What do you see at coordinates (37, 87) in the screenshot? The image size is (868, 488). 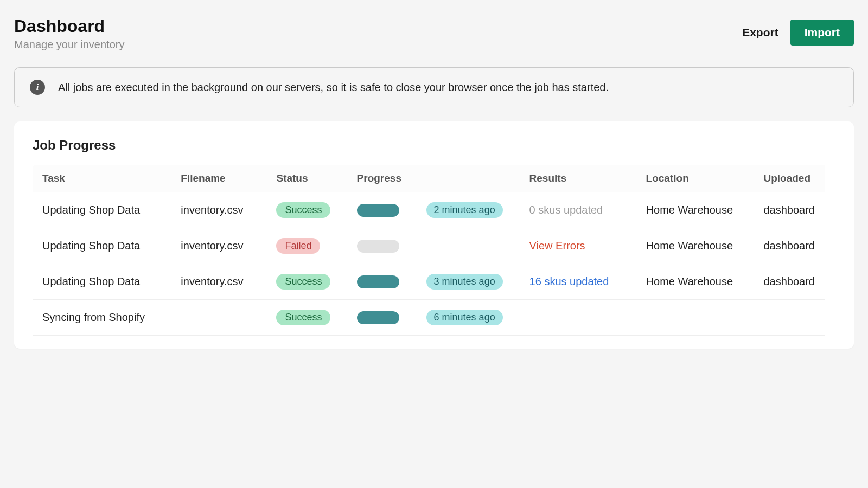 I see `info-icon: i` at bounding box center [37, 87].